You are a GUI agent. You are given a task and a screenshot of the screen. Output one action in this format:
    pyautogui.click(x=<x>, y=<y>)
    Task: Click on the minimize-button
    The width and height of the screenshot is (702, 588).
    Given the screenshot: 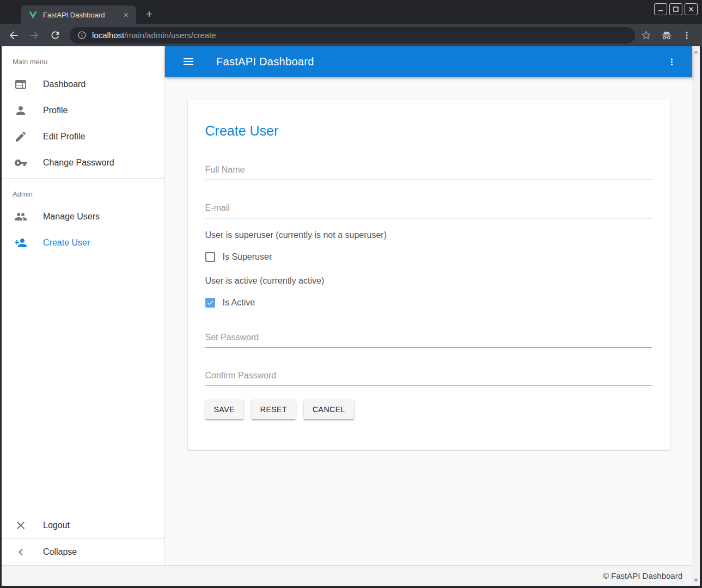 What is the action you would take?
    pyautogui.click(x=661, y=9)
    